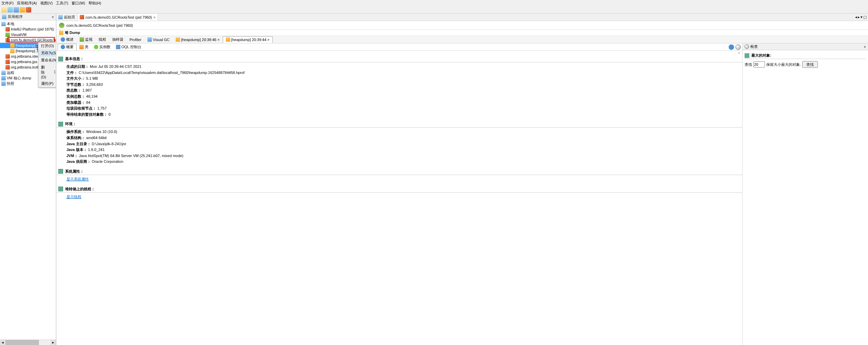  I want to click on inspect-section-head: 最大的对象:, so click(805, 56).